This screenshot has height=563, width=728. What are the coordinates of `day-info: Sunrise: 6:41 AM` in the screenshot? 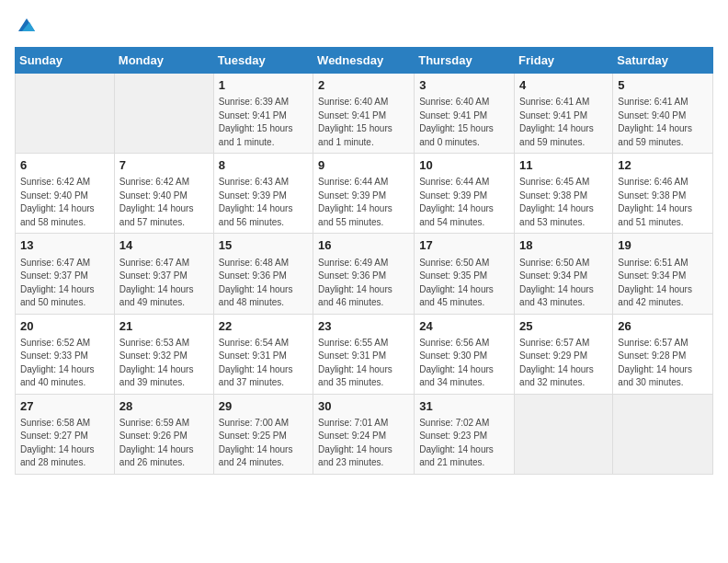 It's located at (563, 103).